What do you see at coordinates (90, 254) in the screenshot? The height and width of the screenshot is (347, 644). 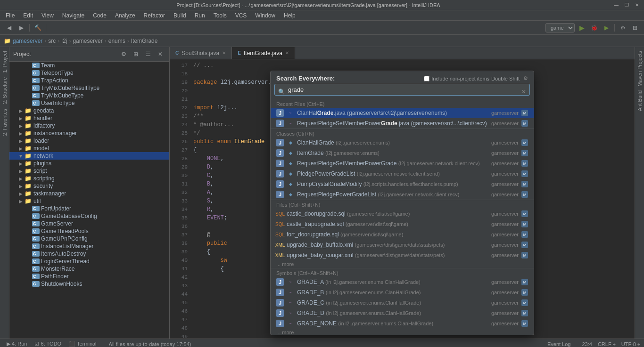 I see `tree-item: C ItemsAutoDestroy` at bounding box center [90, 254].